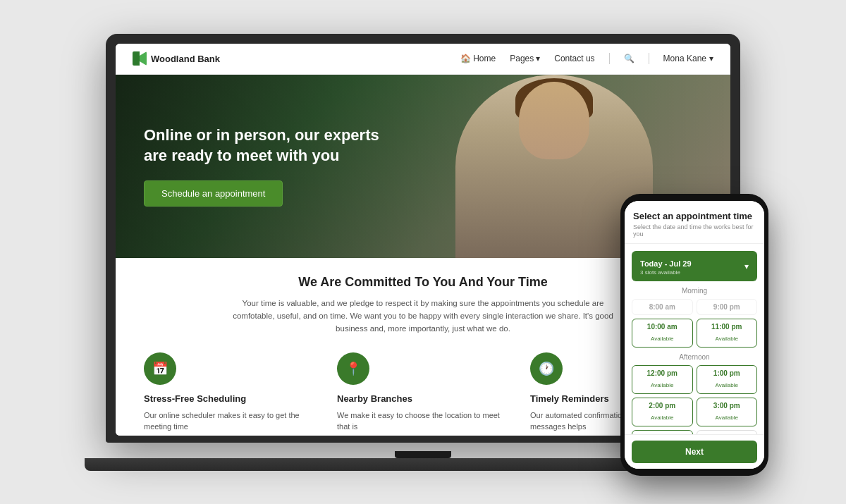  I want to click on date-selector: Today - Jul 29 3 slots available ▾, so click(694, 266).